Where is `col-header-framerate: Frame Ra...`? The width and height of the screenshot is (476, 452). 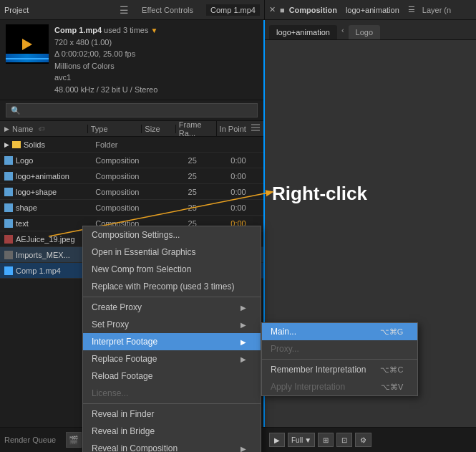
col-header-framerate: Frame Ra... is located at coordinates (196, 129).